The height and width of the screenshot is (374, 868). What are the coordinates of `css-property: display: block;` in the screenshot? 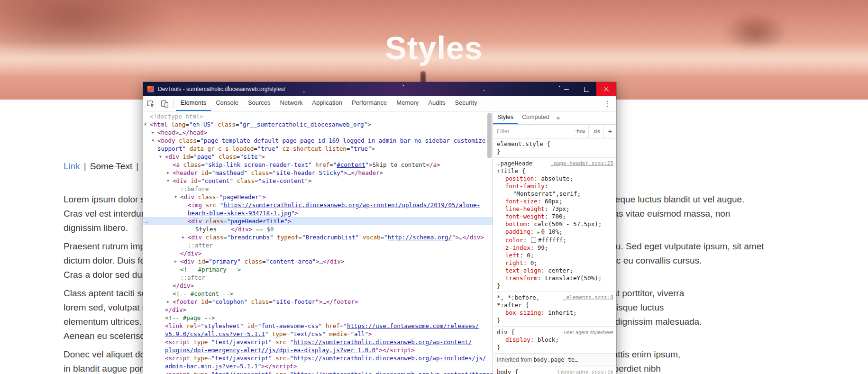 It's located at (555, 340).